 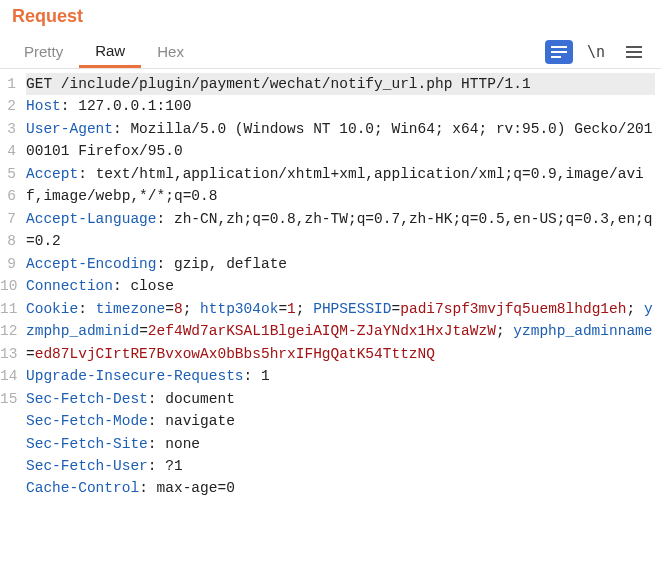 I want to click on gutter-number: 2, so click(x=9, y=106).